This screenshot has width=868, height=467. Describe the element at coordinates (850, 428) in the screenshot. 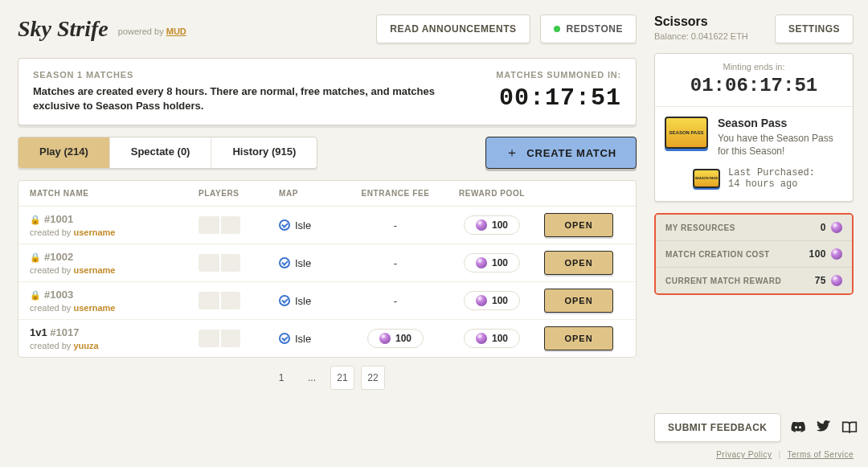

I see `book-icon` at that location.